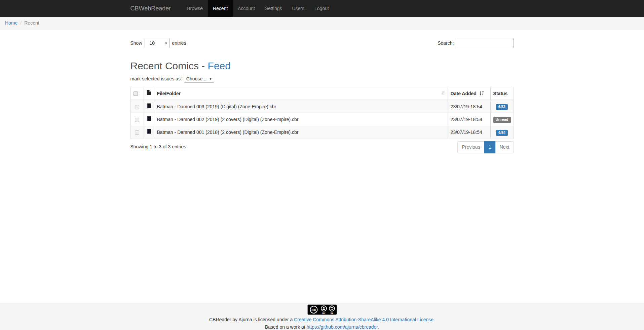 This screenshot has height=330, width=644. I want to click on cc-by-sa-badge-link: cc BY SA, so click(322, 310).